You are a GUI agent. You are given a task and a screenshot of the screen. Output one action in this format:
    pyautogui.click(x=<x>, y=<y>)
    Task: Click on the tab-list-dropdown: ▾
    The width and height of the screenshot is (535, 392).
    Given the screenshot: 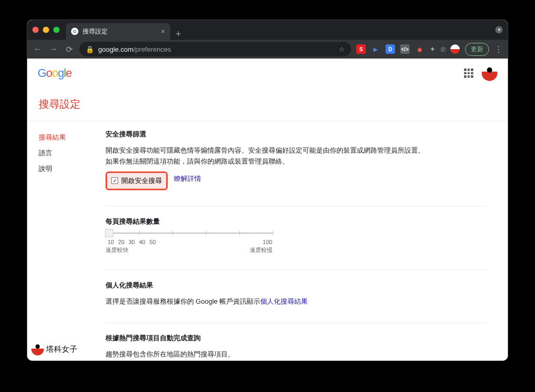 What is the action you would take?
    pyautogui.click(x=499, y=30)
    